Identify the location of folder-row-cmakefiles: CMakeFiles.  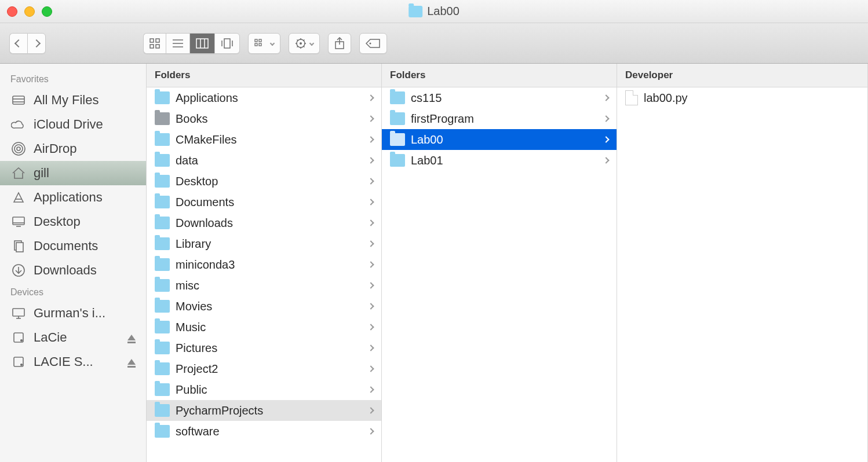
(264, 140).